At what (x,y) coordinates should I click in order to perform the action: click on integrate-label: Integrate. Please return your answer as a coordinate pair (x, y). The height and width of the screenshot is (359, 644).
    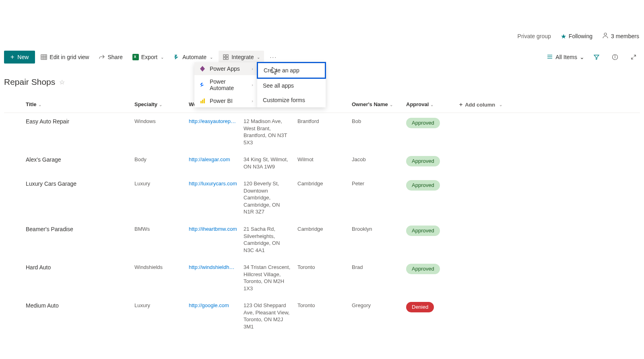
    Looking at the image, I should click on (242, 57).